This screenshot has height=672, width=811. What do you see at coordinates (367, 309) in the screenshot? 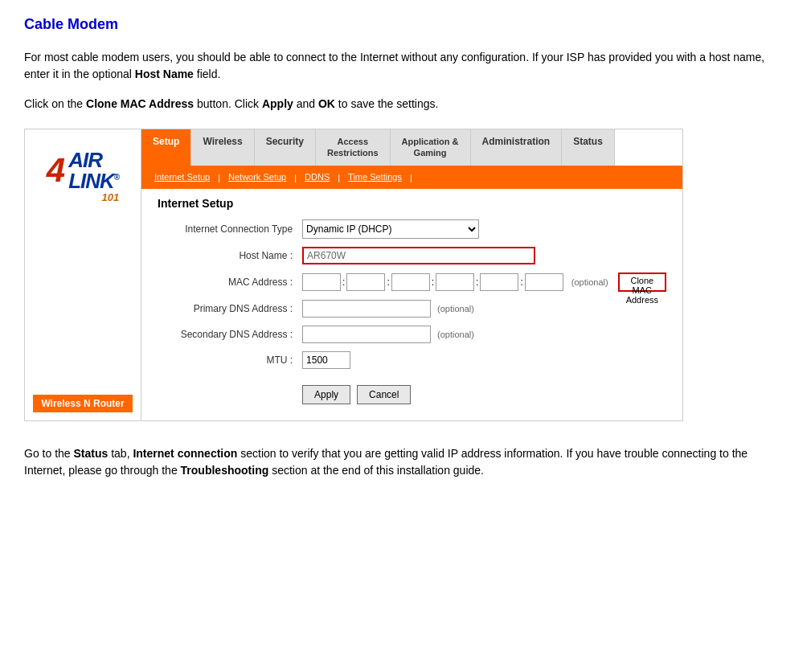
I see `primary-dns-input` at bounding box center [367, 309].